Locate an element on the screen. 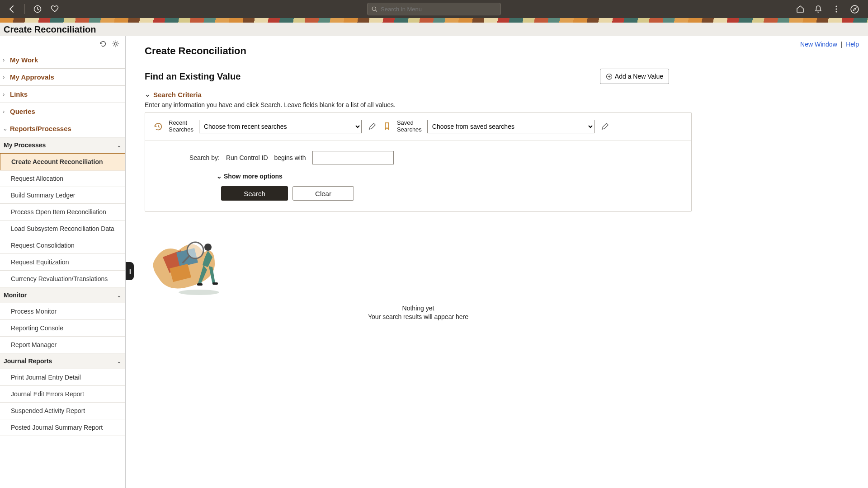 The height and width of the screenshot is (488, 868). find-existing-heading: Find an Existing Value is located at coordinates (193, 77).